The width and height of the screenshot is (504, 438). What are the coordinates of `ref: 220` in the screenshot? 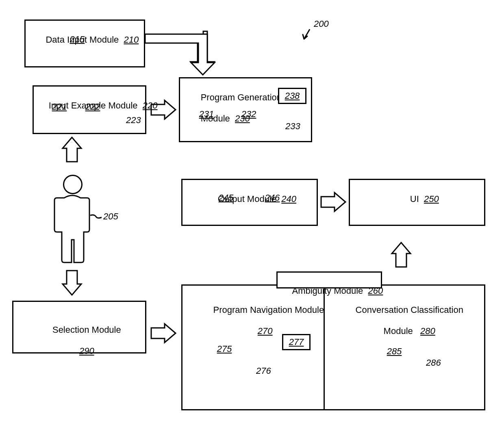 It's located at (150, 106).